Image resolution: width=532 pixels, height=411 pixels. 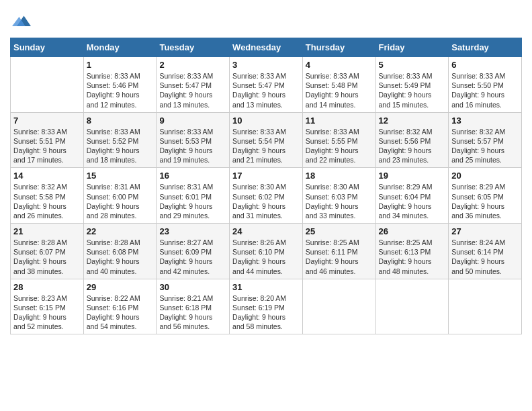 I want to click on day-number: 22, so click(x=120, y=231).